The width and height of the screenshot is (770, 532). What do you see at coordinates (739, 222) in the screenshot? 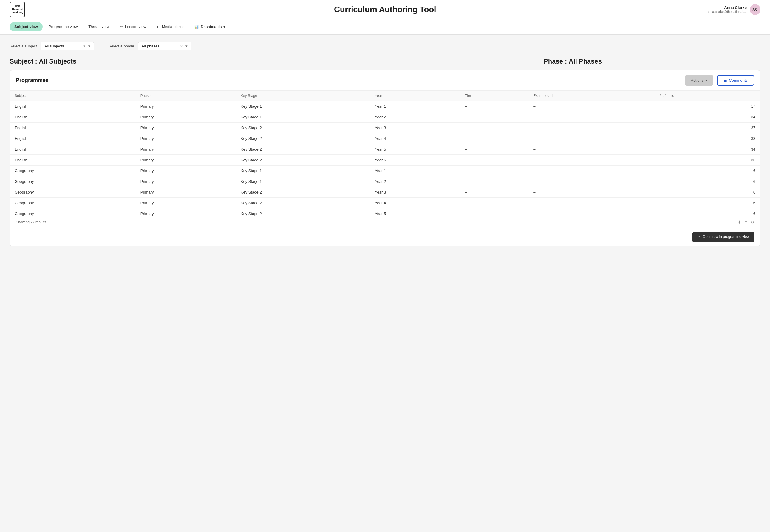
I see `download-icon: ⬇` at bounding box center [739, 222].